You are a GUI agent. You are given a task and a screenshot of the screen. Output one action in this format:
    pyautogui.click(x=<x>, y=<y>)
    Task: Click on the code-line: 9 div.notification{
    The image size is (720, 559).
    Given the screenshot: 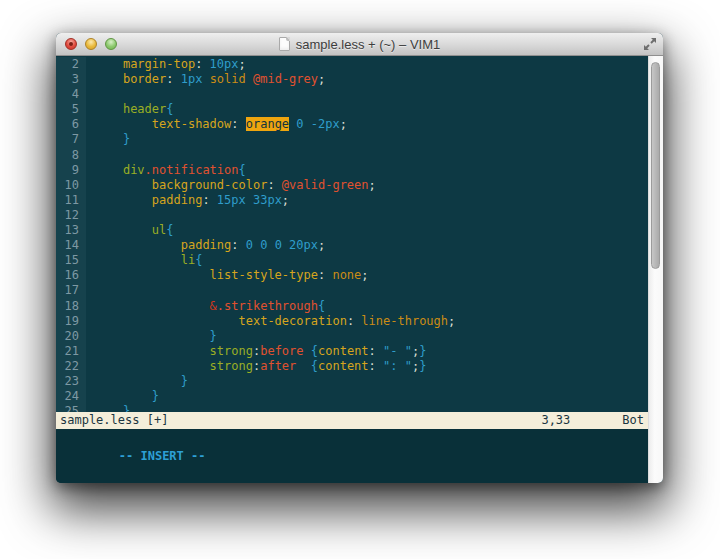 What is the action you would take?
    pyautogui.click(x=352, y=170)
    